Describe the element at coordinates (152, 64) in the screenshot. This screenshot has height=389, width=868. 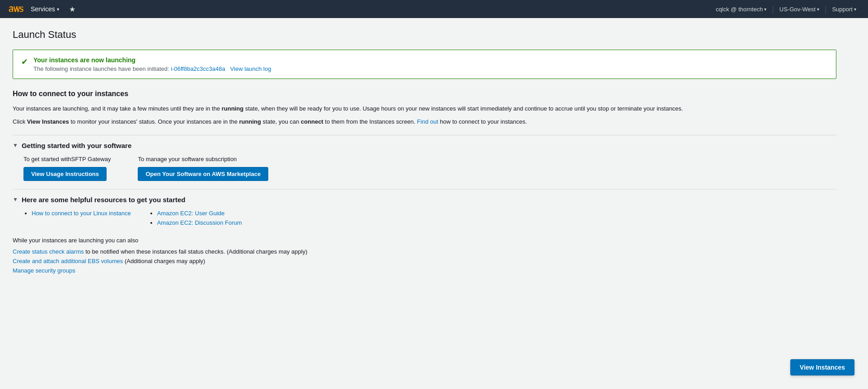
I see `success-content: Your instances are now launching The fol…` at that location.